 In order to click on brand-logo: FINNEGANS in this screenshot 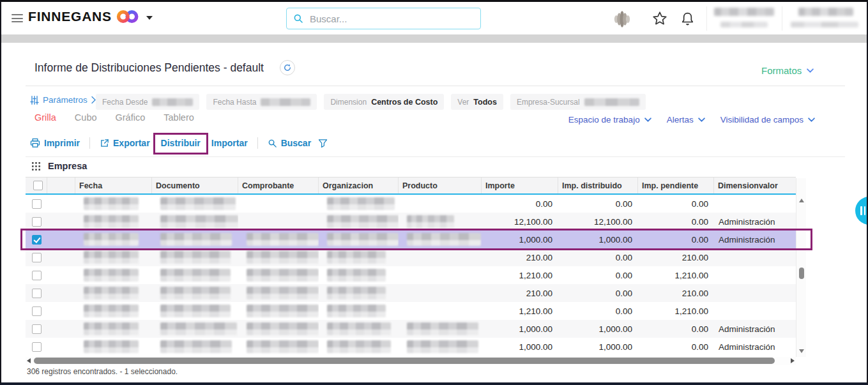, I will do `click(91, 17)`.